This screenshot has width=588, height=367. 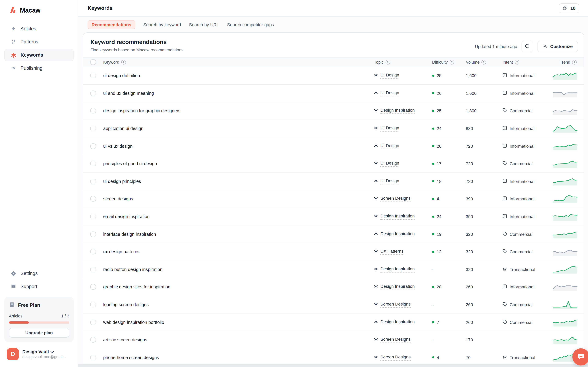 I want to click on topic-asterisk-icon, so click(x=376, y=217).